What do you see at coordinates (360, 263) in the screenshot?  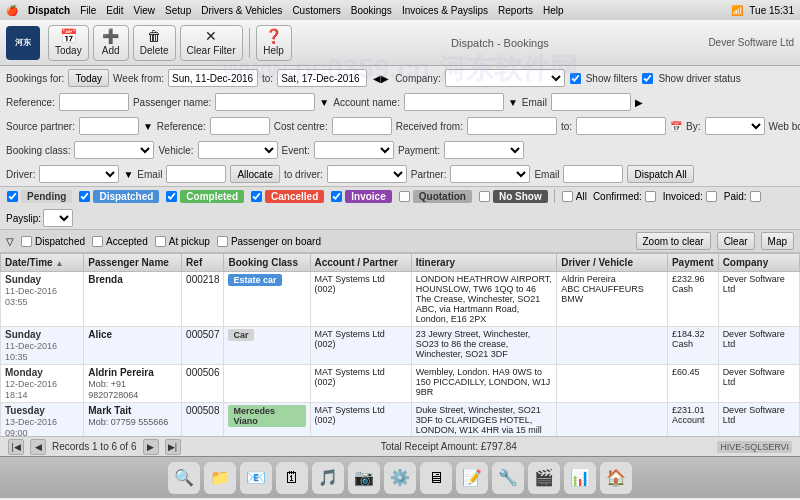 I see `col-account: Account / Partner` at bounding box center [360, 263].